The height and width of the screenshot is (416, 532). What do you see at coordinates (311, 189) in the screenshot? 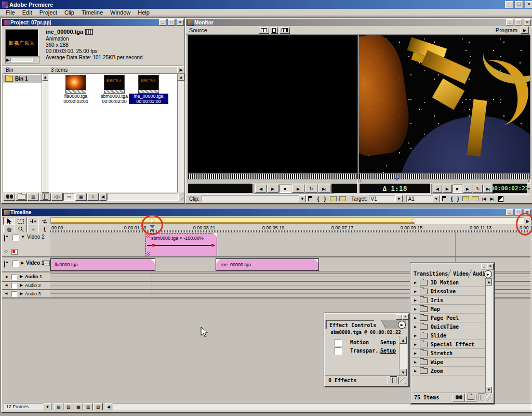
I see `source-loop-button: ↻` at bounding box center [311, 189].